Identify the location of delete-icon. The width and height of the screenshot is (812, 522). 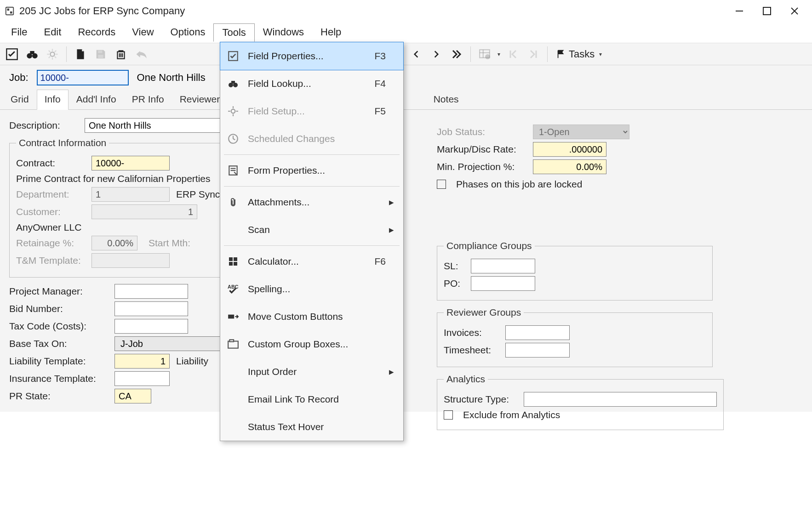
(121, 54).